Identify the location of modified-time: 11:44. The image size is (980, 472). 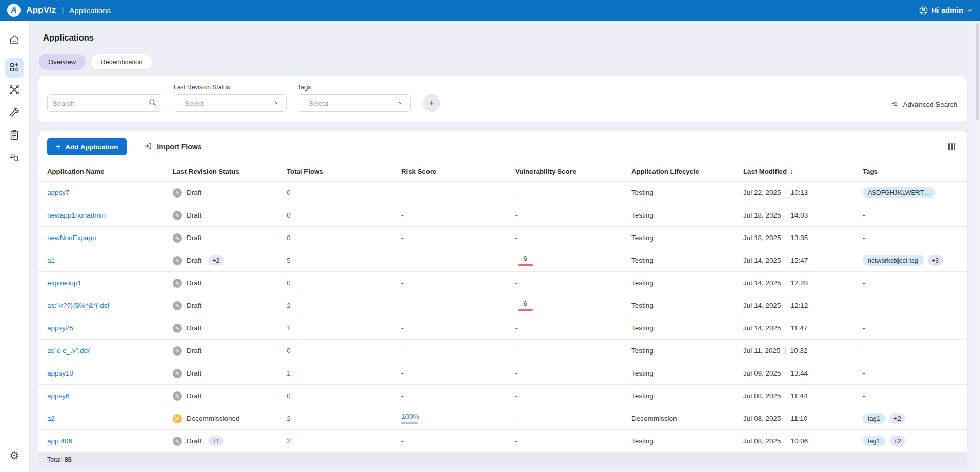
(800, 396).